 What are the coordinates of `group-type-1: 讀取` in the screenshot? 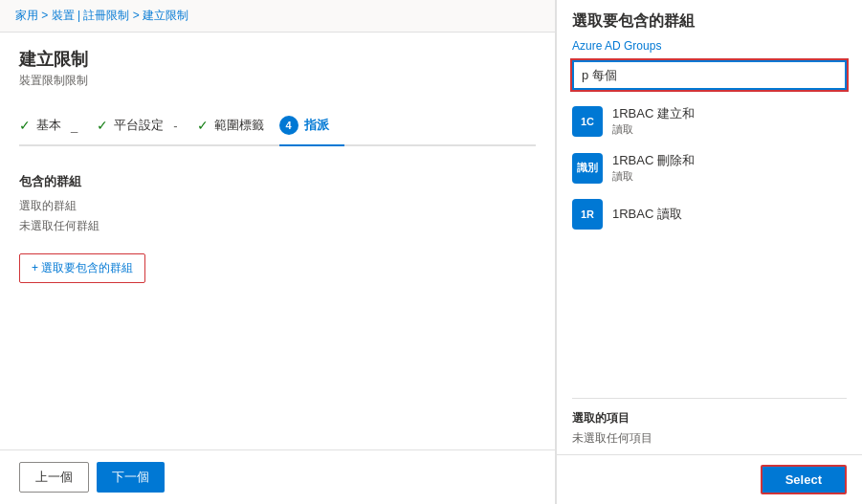 It's located at (653, 130).